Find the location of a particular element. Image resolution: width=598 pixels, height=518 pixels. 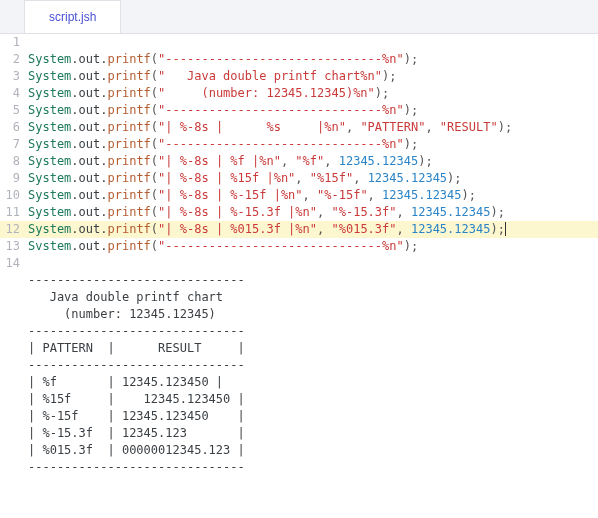

tab-script: script.jsh is located at coordinates (72, 16).